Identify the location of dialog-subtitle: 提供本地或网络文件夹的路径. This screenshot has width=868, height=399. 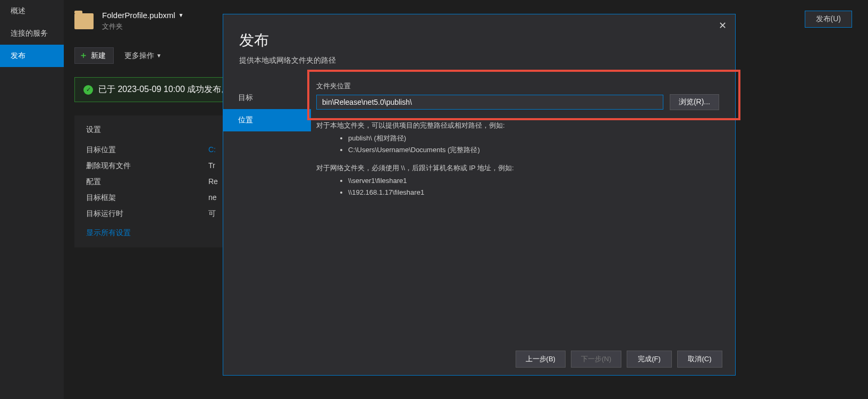
(479, 61).